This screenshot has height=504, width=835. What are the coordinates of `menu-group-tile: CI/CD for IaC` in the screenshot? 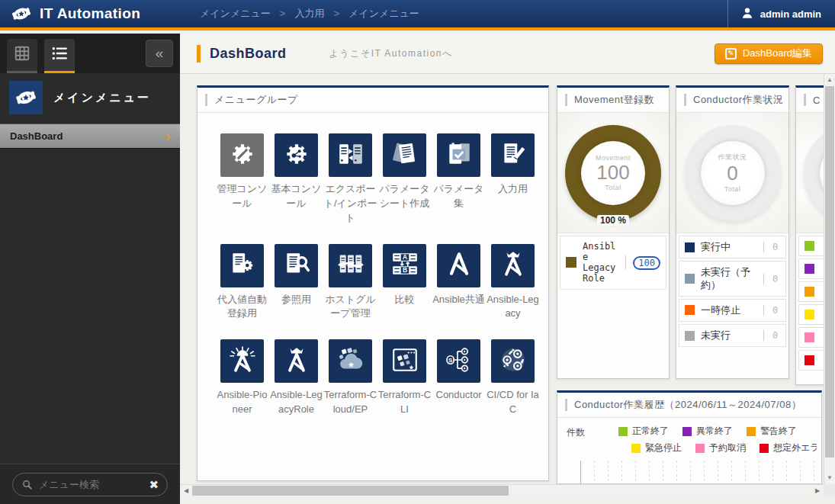 It's located at (512, 378).